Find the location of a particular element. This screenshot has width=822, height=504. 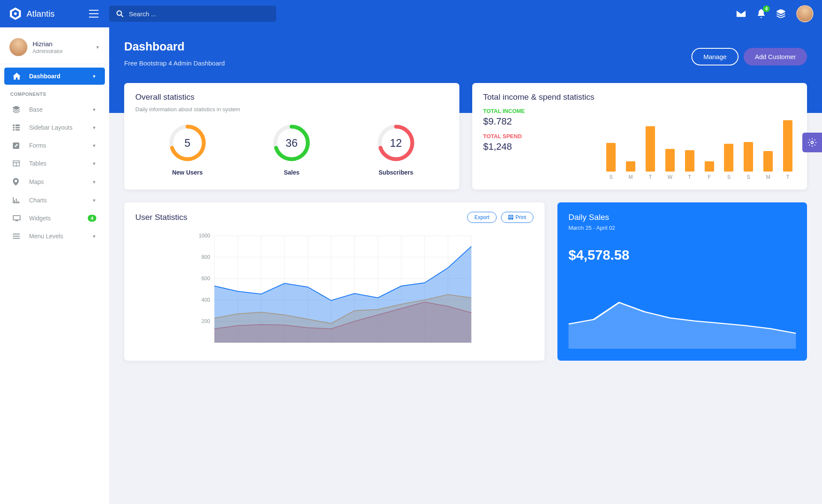

bars-icon is located at coordinates (18, 236).